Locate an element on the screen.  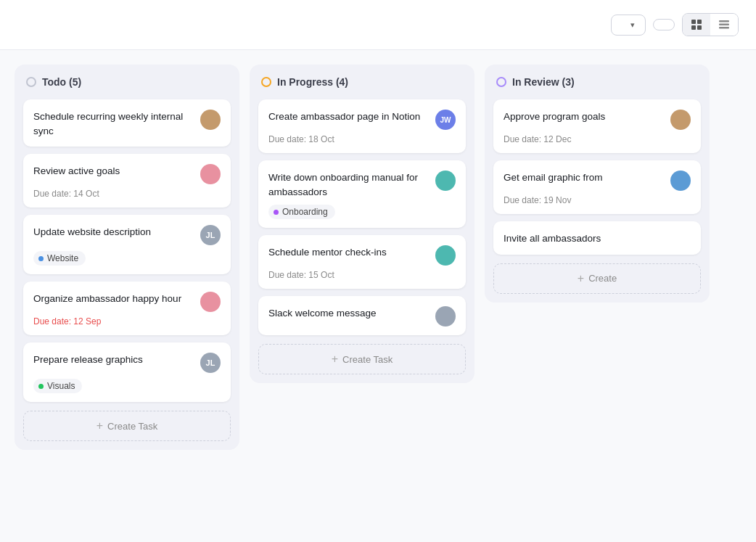
card-top: Prepare release graphics JL is located at coordinates (127, 363).